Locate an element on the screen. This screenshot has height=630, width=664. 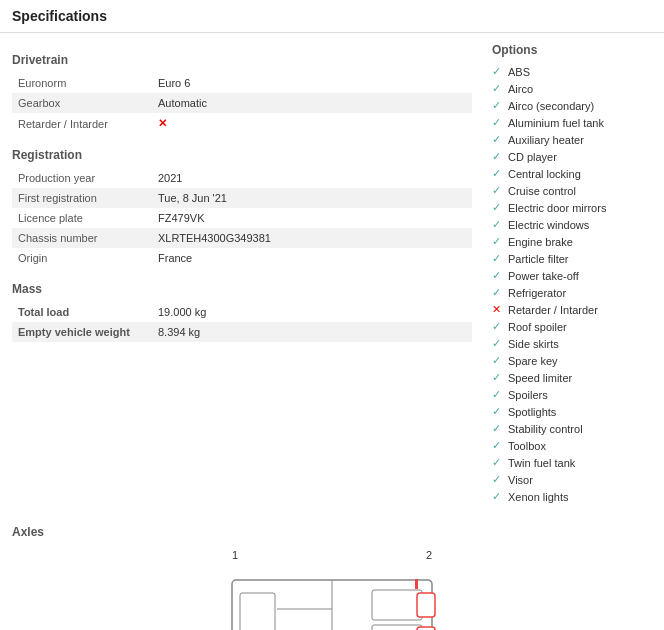
option-label-9: Electric windows is located at coordinates (548, 225).